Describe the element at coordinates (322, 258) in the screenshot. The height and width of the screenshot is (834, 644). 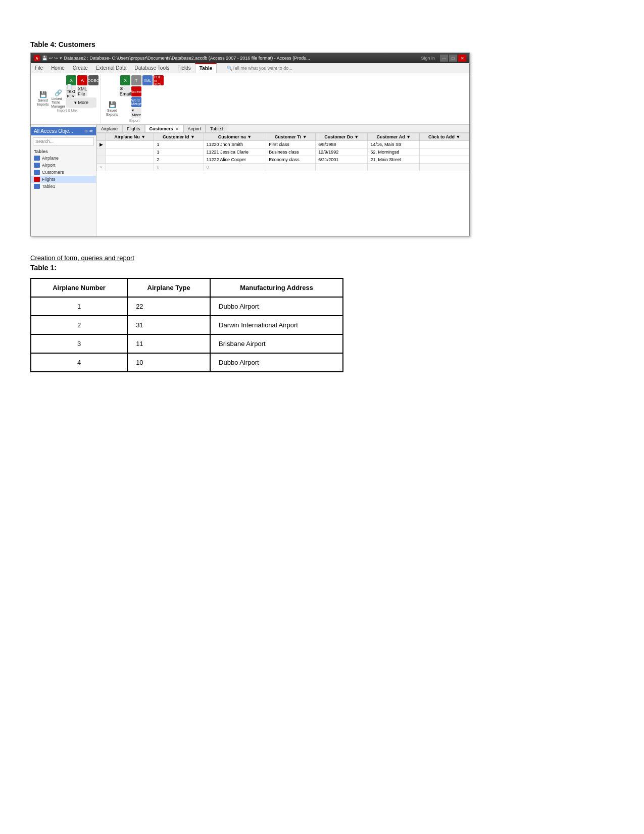
I see `creation-link: Creation of form, queries and report` at that location.